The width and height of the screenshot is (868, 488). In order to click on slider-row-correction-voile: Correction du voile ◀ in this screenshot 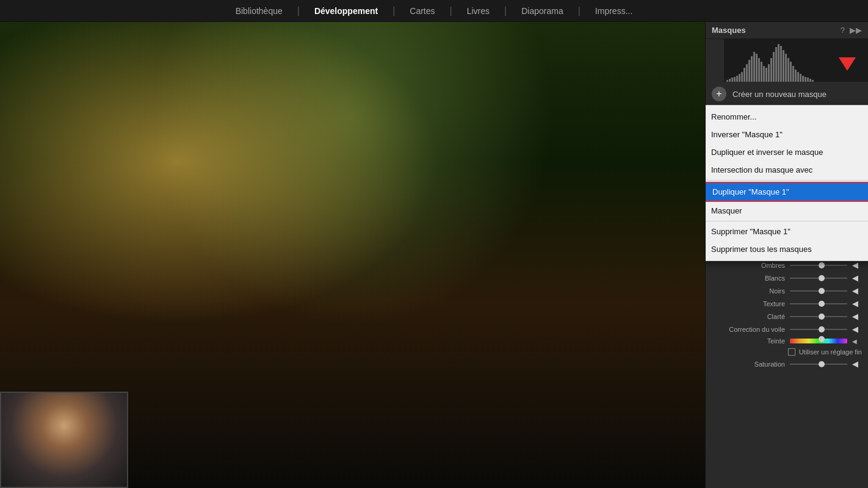, I will do `click(787, 329)`.